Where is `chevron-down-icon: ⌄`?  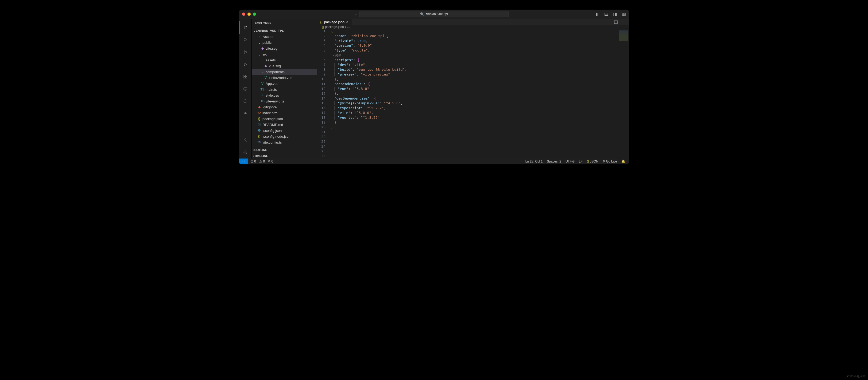
chevron-down-icon: ⌄ is located at coordinates (255, 31).